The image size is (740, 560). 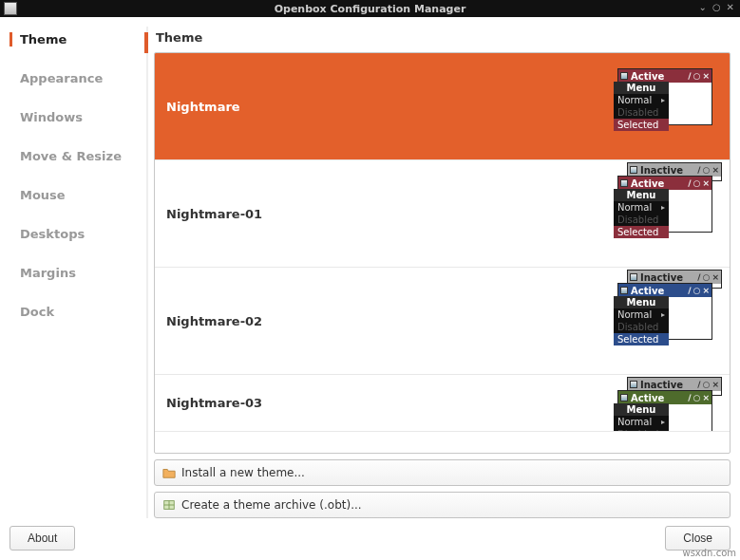 What do you see at coordinates (42, 538) in the screenshot?
I see `about-button: About` at bounding box center [42, 538].